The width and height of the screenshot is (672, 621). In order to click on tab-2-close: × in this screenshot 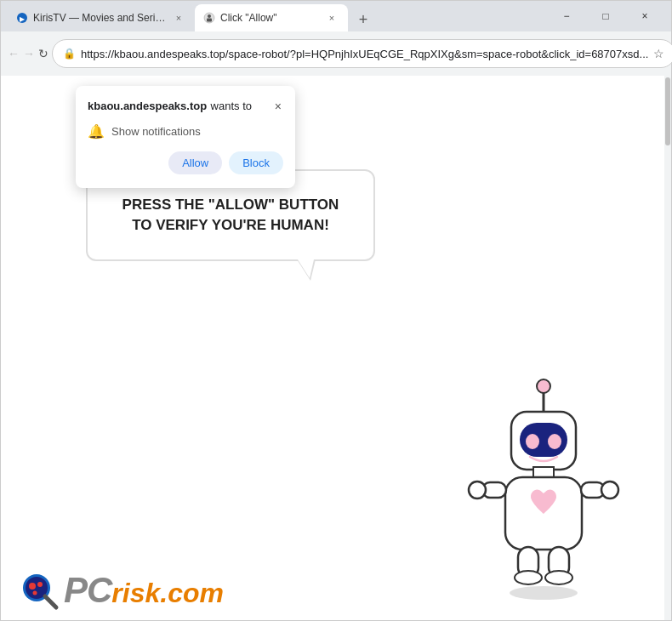, I will do `click(332, 18)`.